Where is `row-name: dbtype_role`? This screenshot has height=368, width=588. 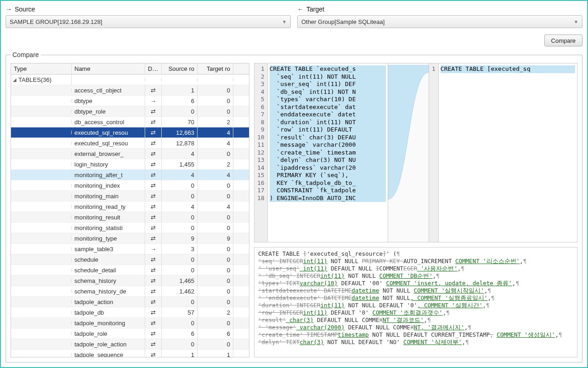
row-name: dbtype_role is located at coordinates (108, 111).